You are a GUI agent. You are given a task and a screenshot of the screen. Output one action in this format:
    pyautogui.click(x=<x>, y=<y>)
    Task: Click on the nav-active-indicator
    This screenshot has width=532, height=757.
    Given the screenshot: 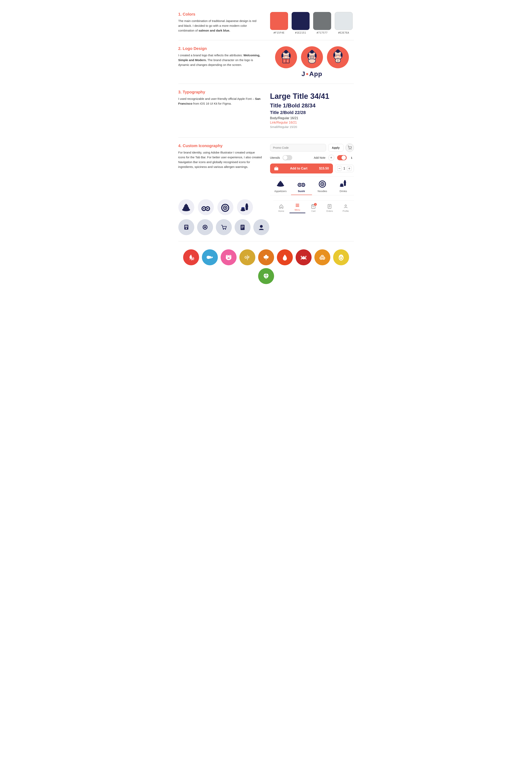 What is the action you would take?
    pyautogui.click(x=297, y=213)
    